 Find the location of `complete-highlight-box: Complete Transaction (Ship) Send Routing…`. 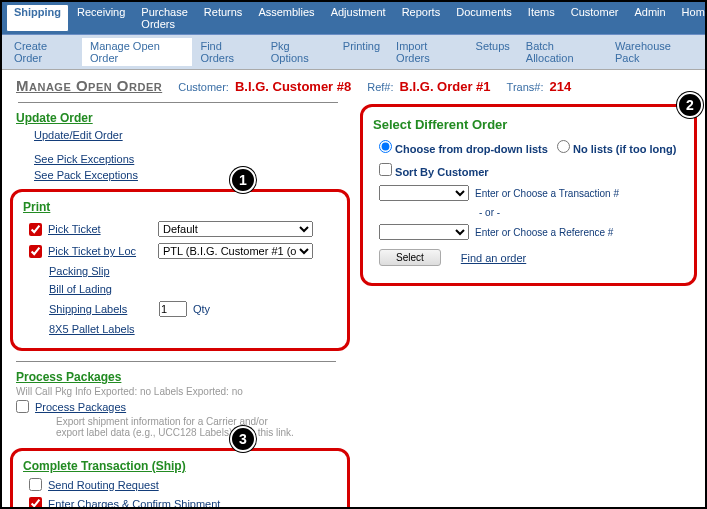

complete-highlight-box: Complete Transaction (Ship) Send Routing… is located at coordinates (180, 478).